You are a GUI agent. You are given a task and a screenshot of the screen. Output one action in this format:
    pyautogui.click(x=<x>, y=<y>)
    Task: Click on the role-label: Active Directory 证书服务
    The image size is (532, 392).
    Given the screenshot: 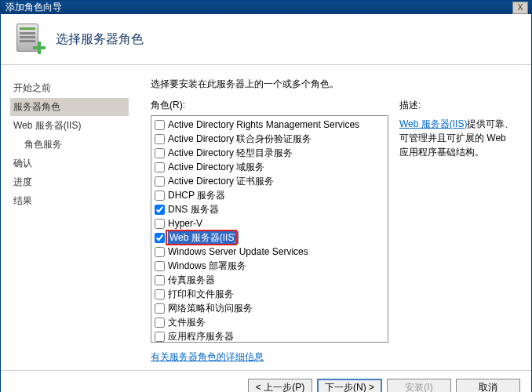 What is the action you would take?
    pyautogui.click(x=221, y=181)
    